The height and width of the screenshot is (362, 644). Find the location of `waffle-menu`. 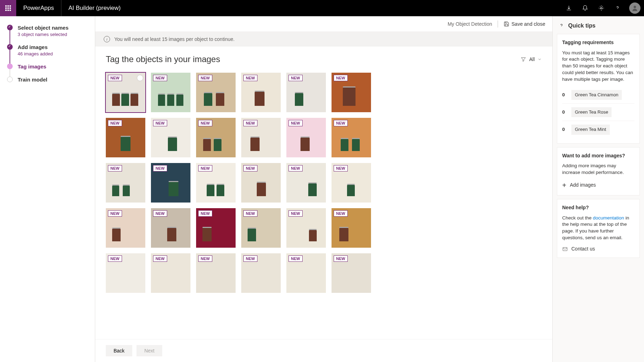

waffle-menu is located at coordinates (8, 8).